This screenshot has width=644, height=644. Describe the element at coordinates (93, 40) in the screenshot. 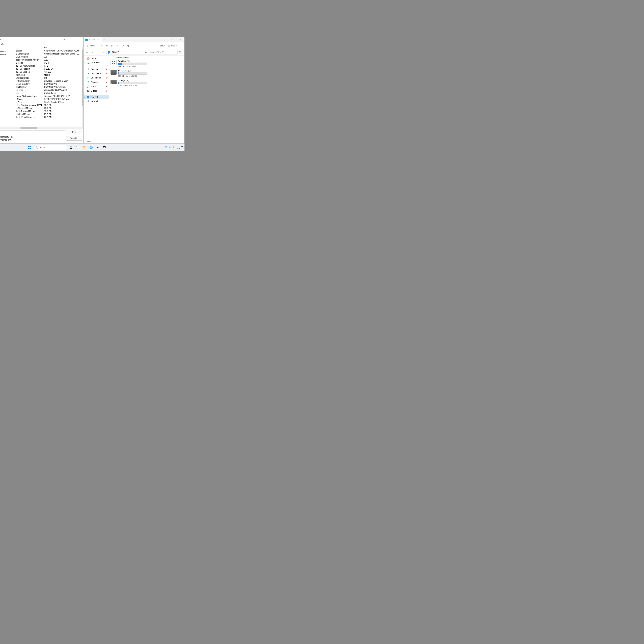

I see `explorer-tab: This PC ✕` at that location.